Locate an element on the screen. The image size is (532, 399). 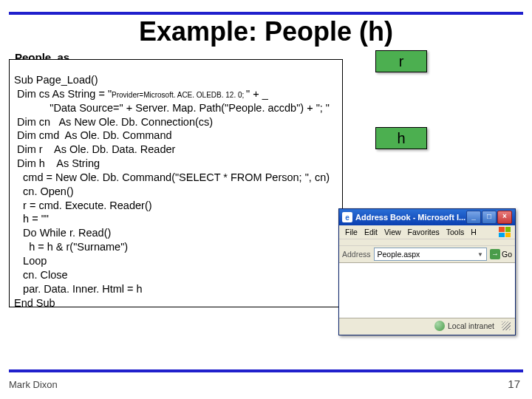
menu-help: H is located at coordinates (474, 232).